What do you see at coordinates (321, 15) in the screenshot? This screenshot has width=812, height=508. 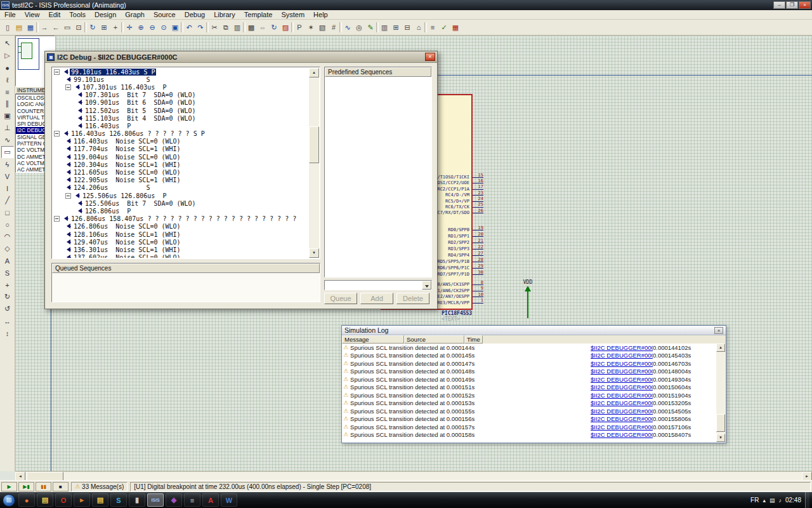 I see `menu-item: Help` at bounding box center [321, 15].